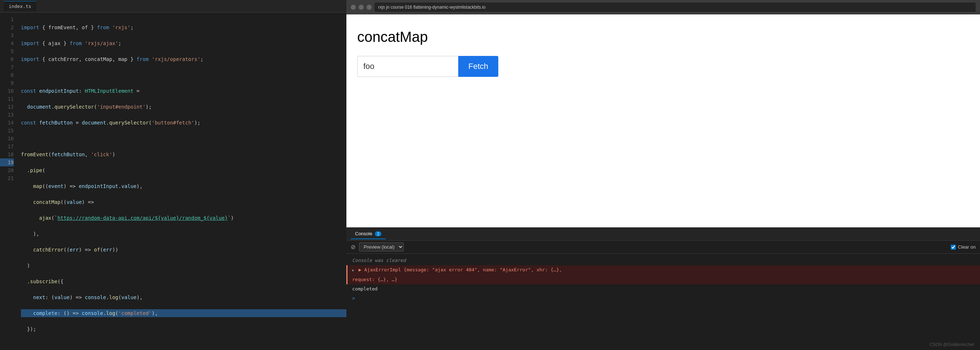  I want to click on editor-tab: index.ts, so click(20, 6).